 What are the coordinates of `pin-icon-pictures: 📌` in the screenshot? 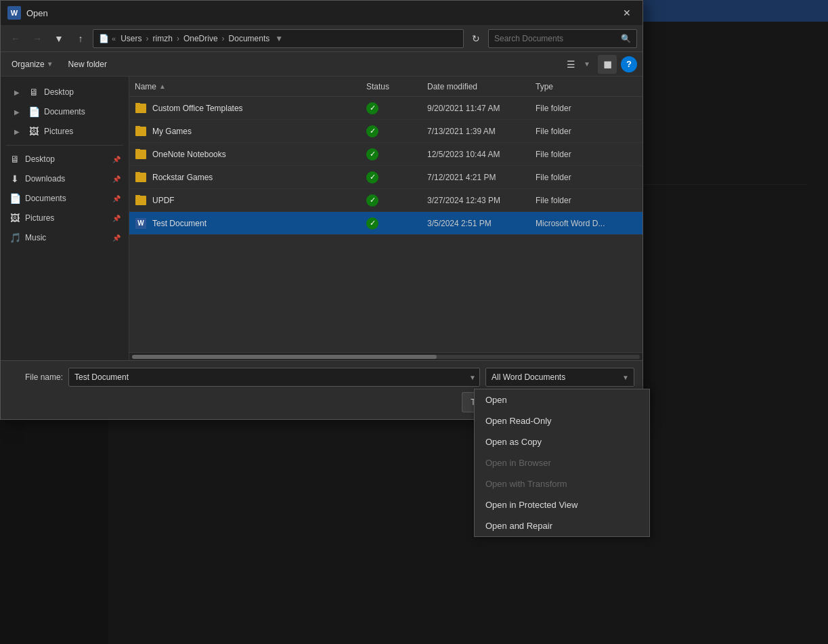 It's located at (116, 218).